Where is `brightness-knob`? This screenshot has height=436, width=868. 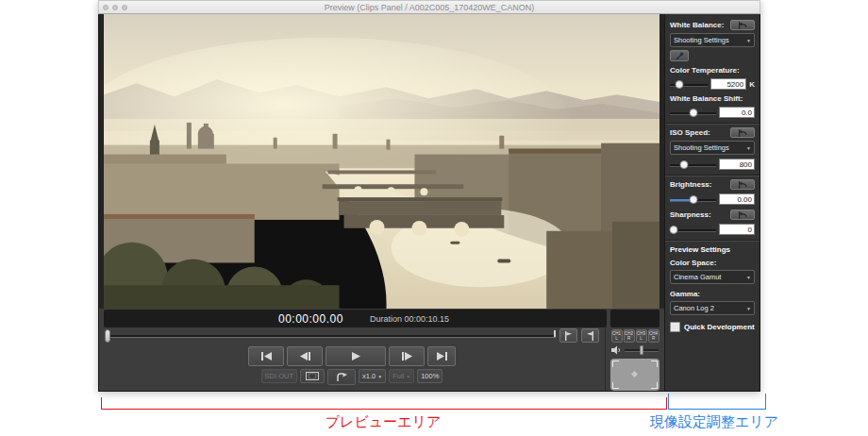 brightness-knob is located at coordinates (693, 200).